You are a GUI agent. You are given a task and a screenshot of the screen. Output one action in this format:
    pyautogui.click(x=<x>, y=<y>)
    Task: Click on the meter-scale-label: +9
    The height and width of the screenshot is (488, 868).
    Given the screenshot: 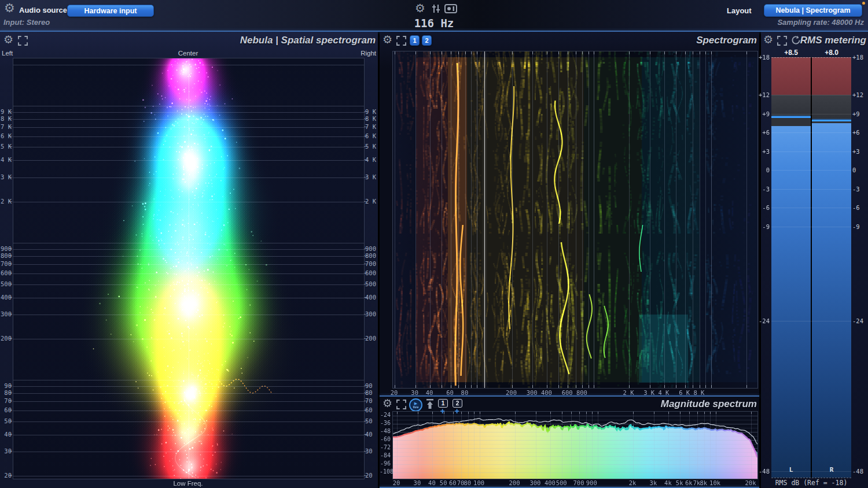 What is the action you would take?
    pyautogui.click(x=856, y=114)
    